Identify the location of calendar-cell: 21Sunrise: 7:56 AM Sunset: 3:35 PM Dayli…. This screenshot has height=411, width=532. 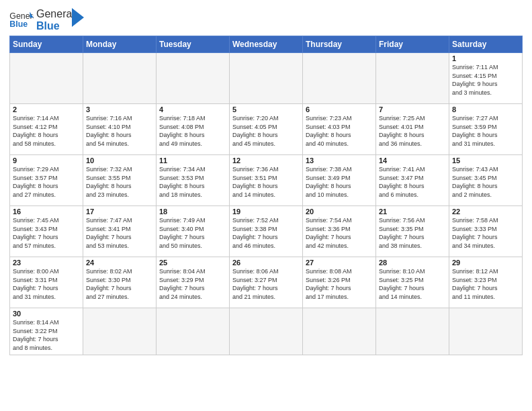
(412, 232).